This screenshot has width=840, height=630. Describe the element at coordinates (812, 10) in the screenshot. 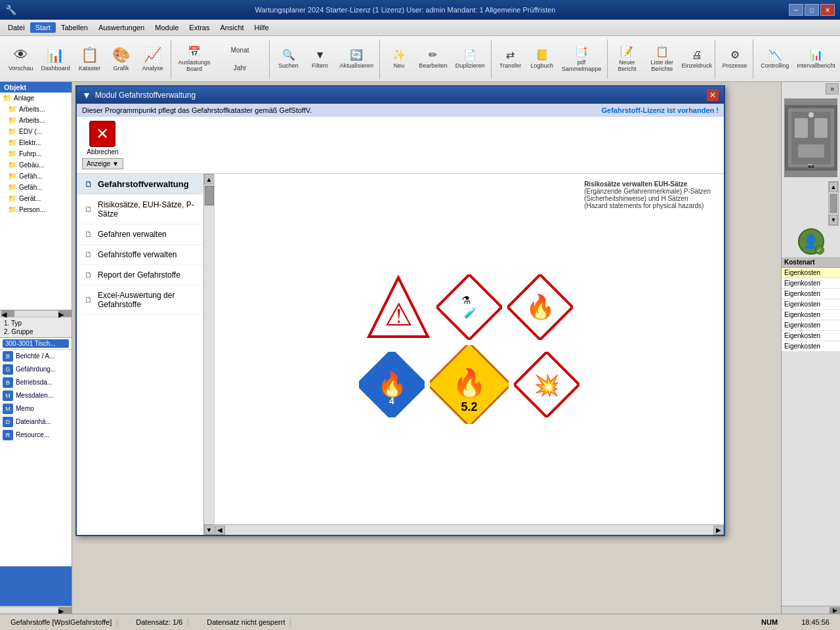

I see `window-controls: ─ □ ✕` at that location.